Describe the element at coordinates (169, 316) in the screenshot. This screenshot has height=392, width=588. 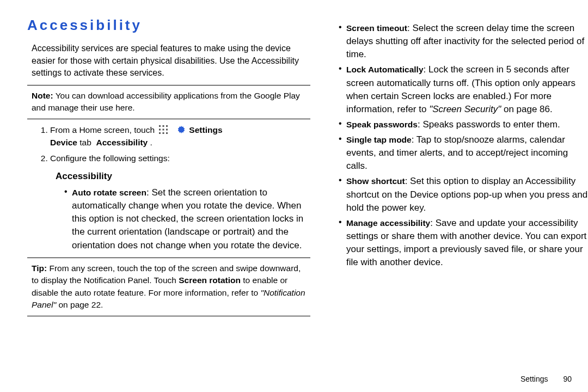
I see `divider-after-tip` at that location.